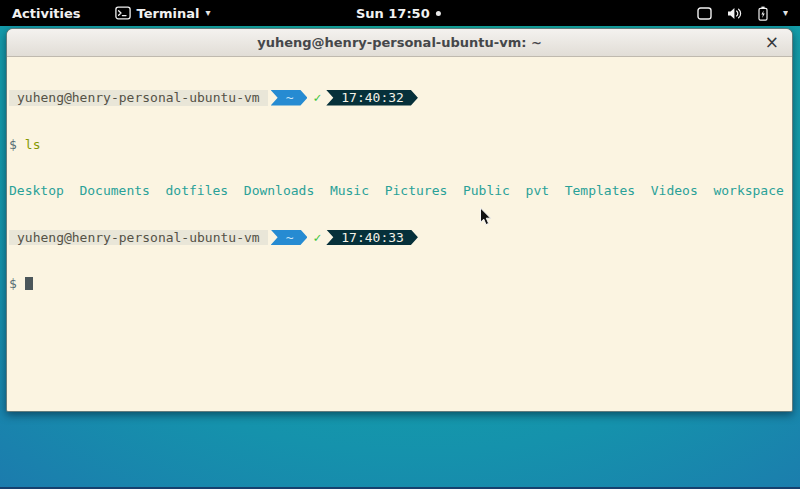 Image resolution: width=800 pixels, height=489 pixels. I want to click on clock-label: Sun 17:50, so click(393, 14).